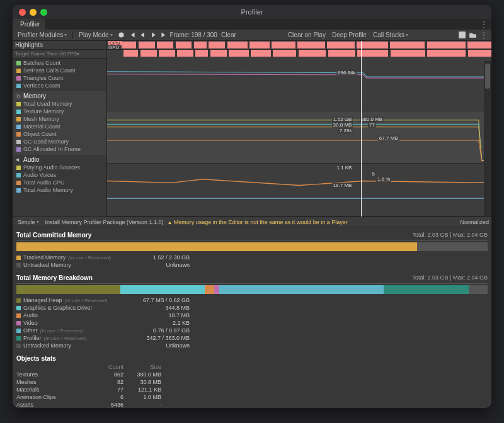  What do you see at coordinates (28, 222) in the screenshot?
I see `detail-mode-dropdown: Simple` at bounding box center [28, 222].